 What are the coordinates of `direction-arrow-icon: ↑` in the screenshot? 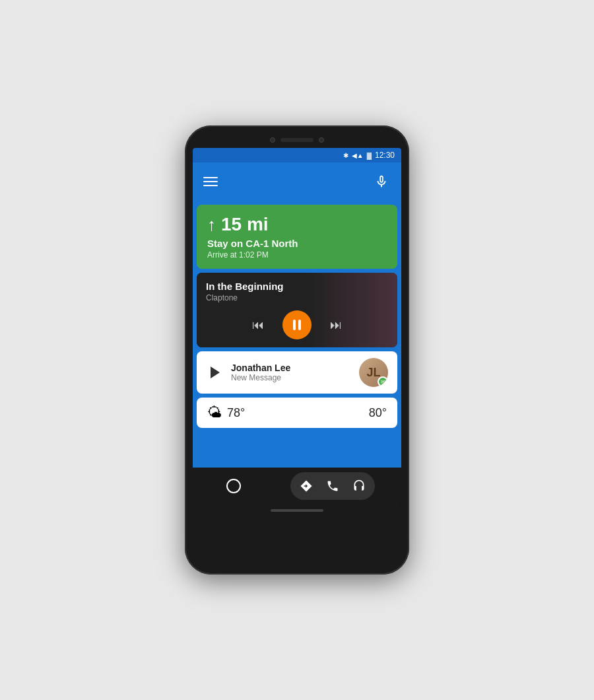 It's located at (211, 225).